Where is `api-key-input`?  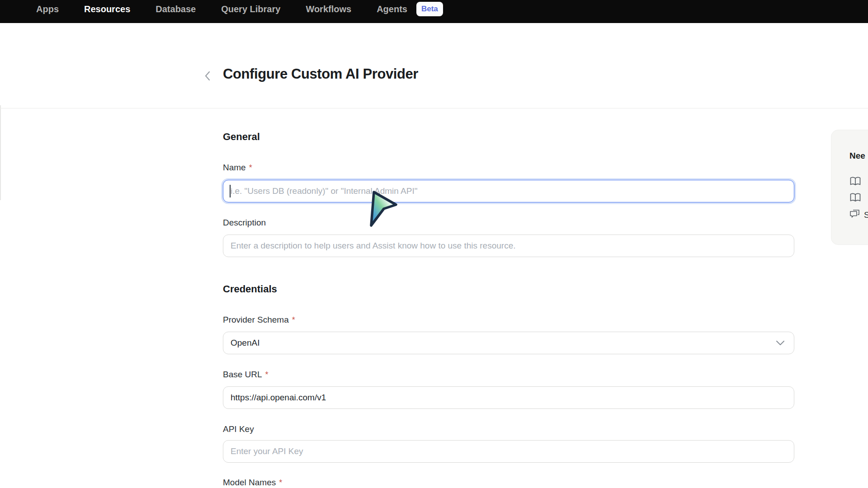
api-key-input is located at coordinates (509, 451).